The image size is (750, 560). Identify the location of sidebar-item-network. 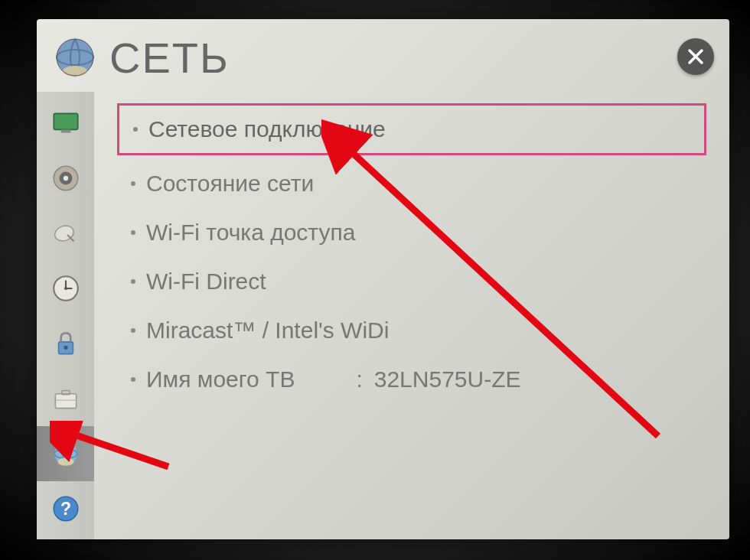
(66, 454).